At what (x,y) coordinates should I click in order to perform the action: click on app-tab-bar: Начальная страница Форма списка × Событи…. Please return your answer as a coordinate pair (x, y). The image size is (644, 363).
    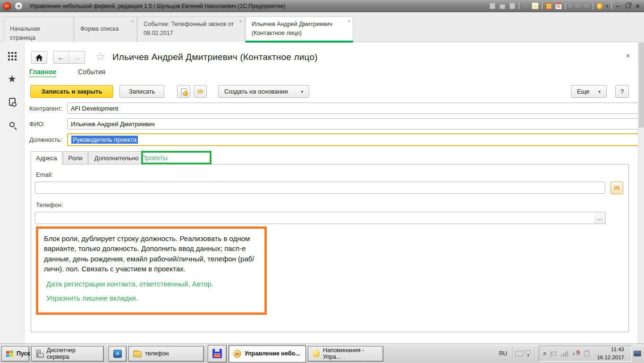
    Looking at the image, I should click on (322, 27).